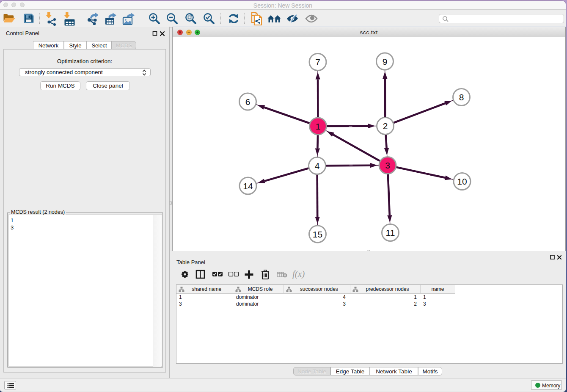  Describe the element at coordinates (385, 126) in the screenshot. I see `svg-text: 2` at that location.